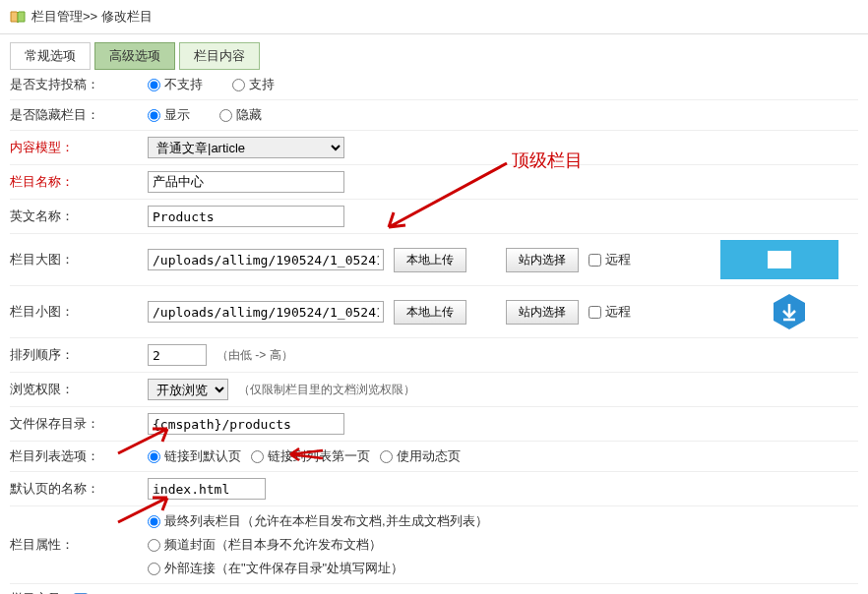 The width and height of the screenshot is (868, 594). I want to click on label-bigimg: 栏目大图：, so click(79, 260).